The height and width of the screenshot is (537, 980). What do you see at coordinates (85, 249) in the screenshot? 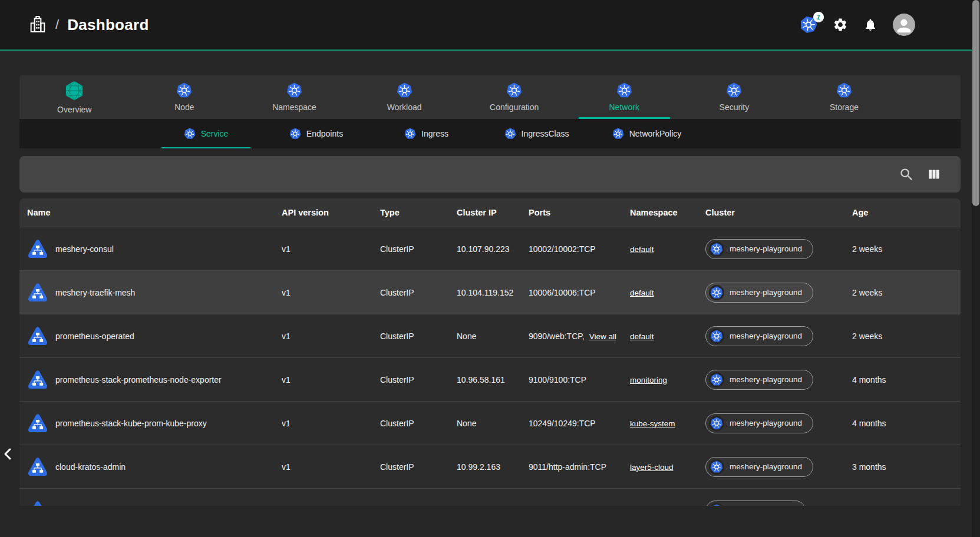
I see `service-name: meshery-consul` at bounding box center [85, 249].